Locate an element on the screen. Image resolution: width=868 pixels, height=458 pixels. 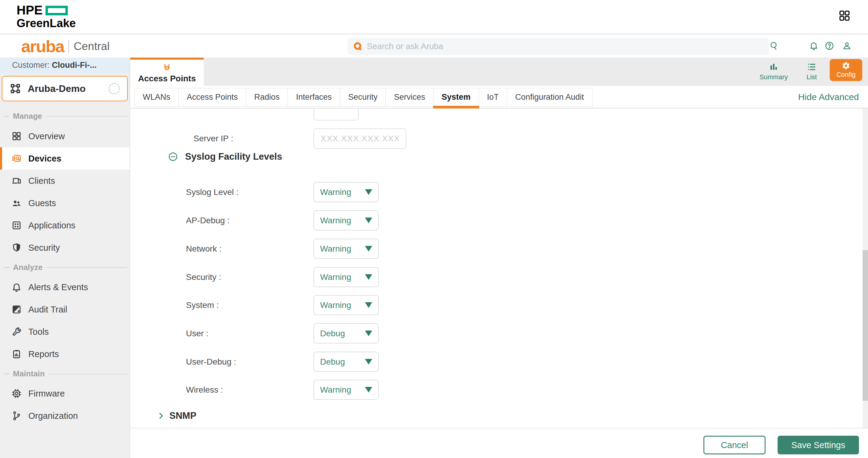
syslog-level-dropdown: Warning is located at coordinates (346, 192).